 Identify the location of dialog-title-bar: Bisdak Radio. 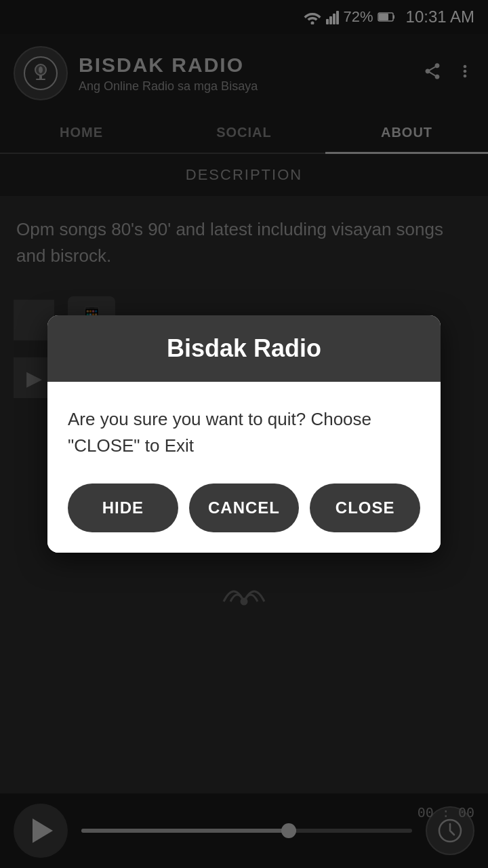
(244, 349).